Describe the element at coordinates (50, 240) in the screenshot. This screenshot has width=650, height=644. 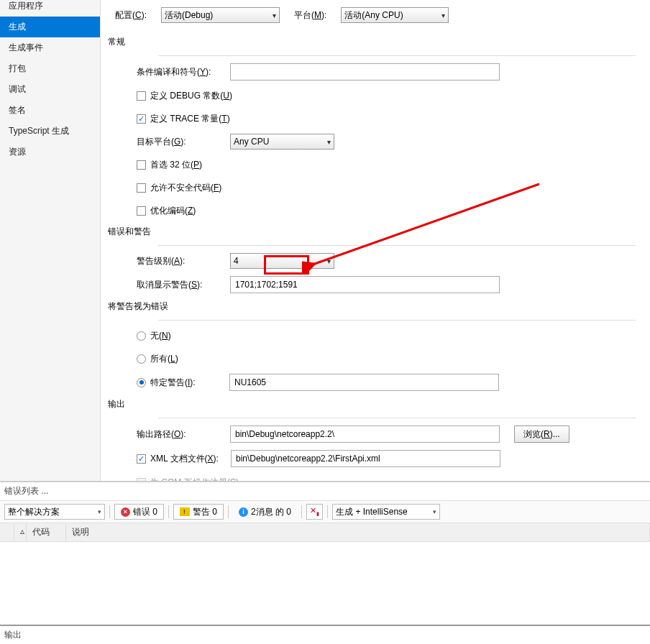
I see `sidebar: 应用程序 生成 生成事件 打包 调试 签名 TypeScript 生成 资源` at that location.